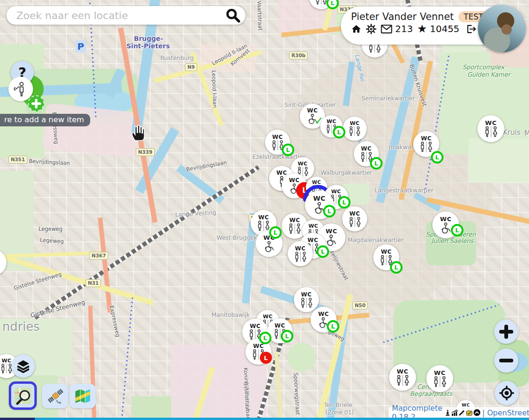  What do you see at coordinates (506, 361) in the screenshot?
I see `minus-icon` at bounding box center [506, 361].